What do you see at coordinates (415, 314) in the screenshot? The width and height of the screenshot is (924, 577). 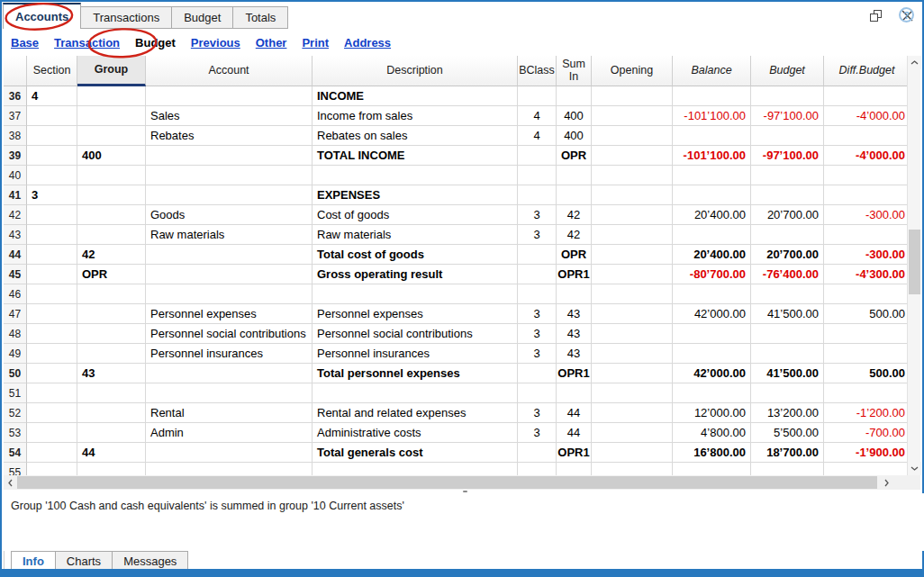 I see `cell-description: Personnel expenses` at bounding box center [415, 314].